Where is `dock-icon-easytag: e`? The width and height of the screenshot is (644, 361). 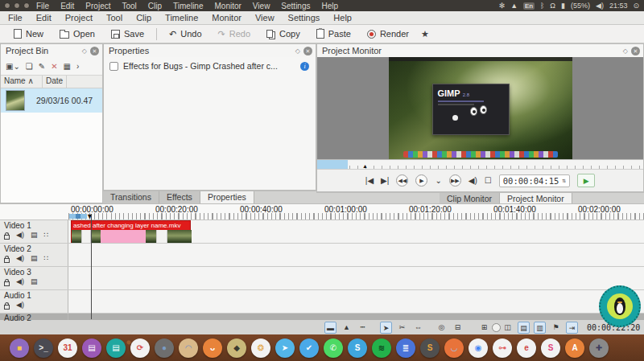 dock-icon-easytag: e is located at coordinates (526, 348).